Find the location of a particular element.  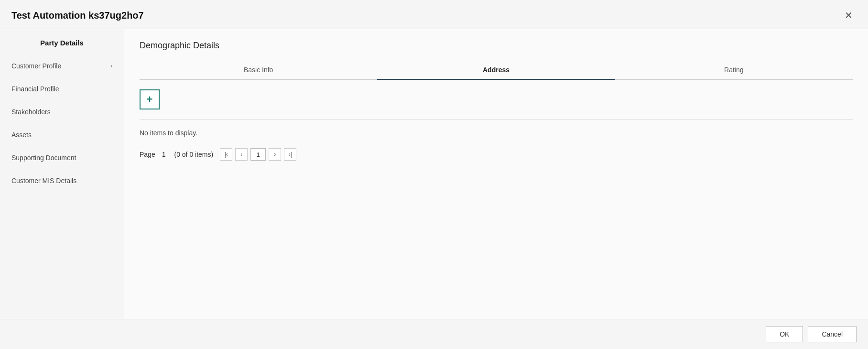

sidebar: Party Details Customer Profile › Financi… is located at coordinates (62, 174).